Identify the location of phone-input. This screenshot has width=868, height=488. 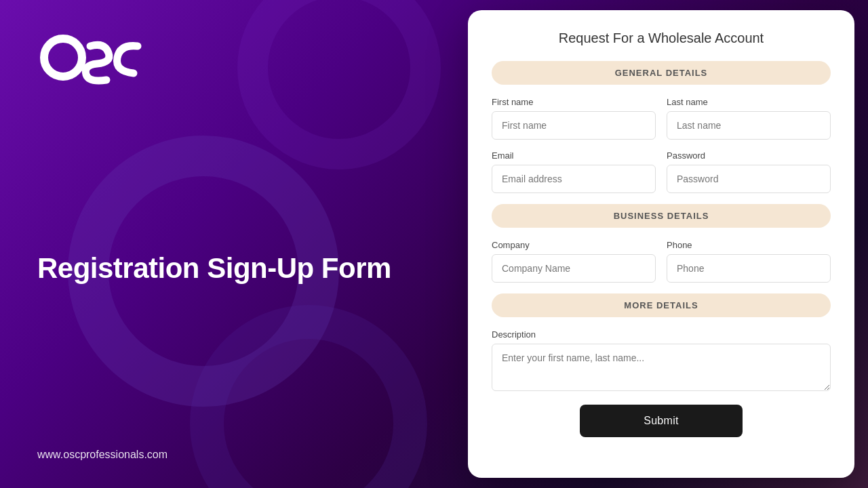
(749, 268).